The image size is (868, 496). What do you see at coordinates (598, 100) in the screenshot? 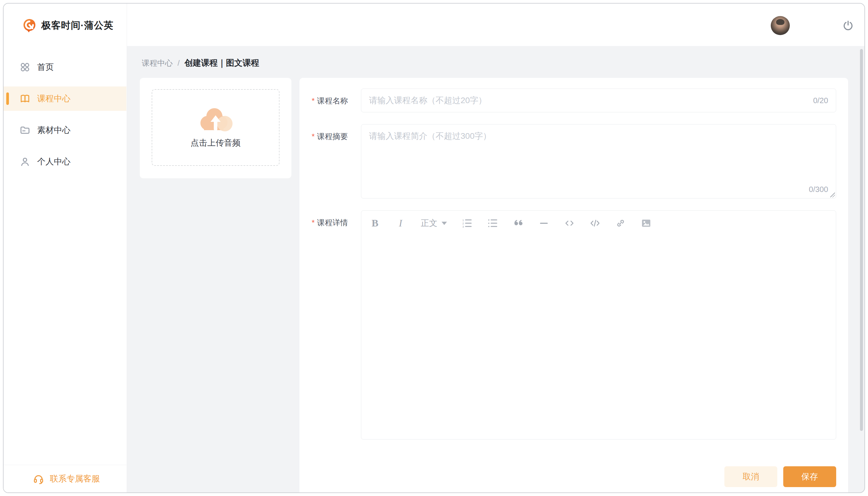
I see `course-name-input-wrap: 0/20` at bounding box center [598, 100].